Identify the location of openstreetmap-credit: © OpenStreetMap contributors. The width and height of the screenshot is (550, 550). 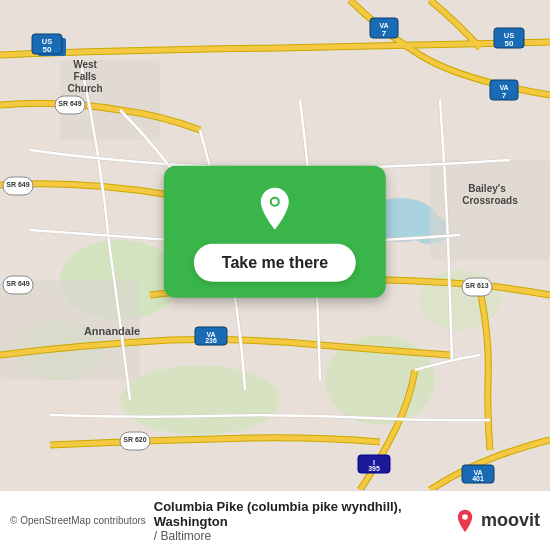
(78, 520).